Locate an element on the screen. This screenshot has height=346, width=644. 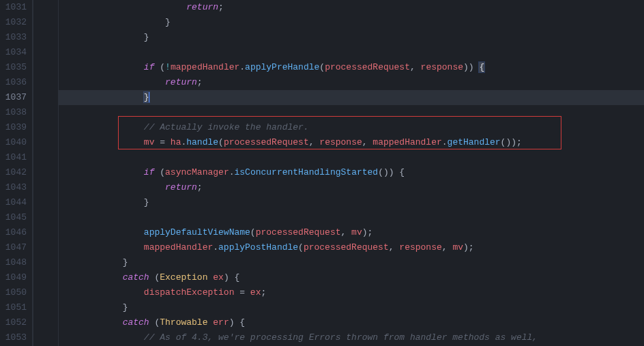
line-number: 1046 is located at coordinates (14, 233).